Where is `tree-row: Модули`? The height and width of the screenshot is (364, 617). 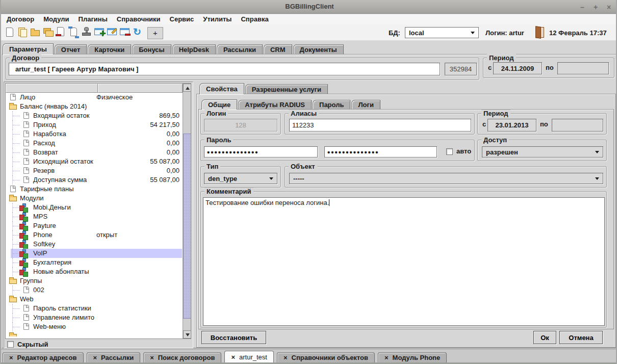
tree-row: Модули is located at coordinates (94, 198).